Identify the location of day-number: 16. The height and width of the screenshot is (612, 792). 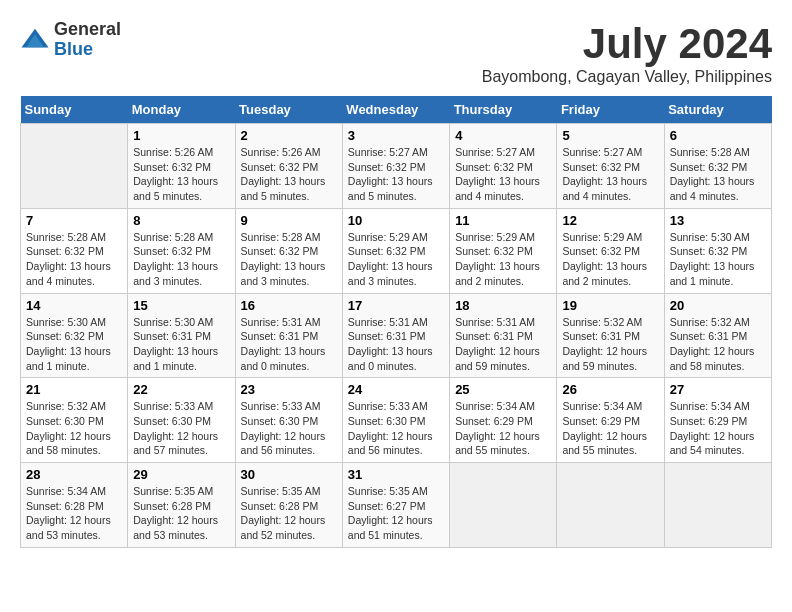
(289, 306).